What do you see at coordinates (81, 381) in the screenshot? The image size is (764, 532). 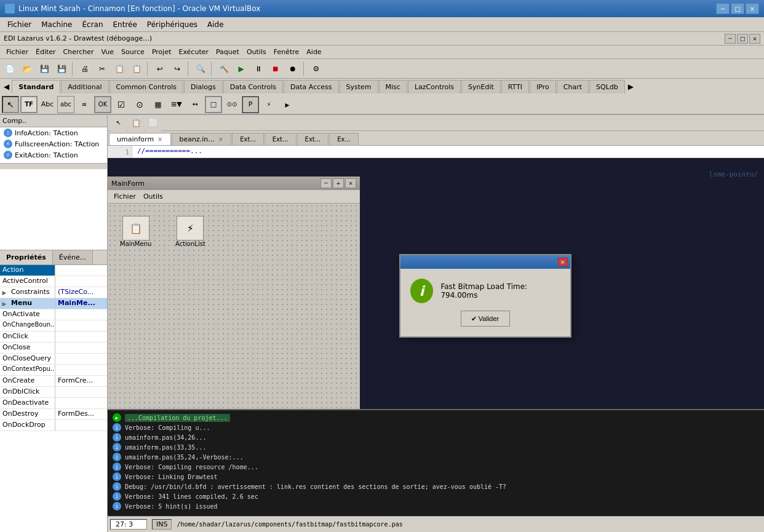 I see `prop-value-oncreate: FormCre...` at bounding box center [81, 381].